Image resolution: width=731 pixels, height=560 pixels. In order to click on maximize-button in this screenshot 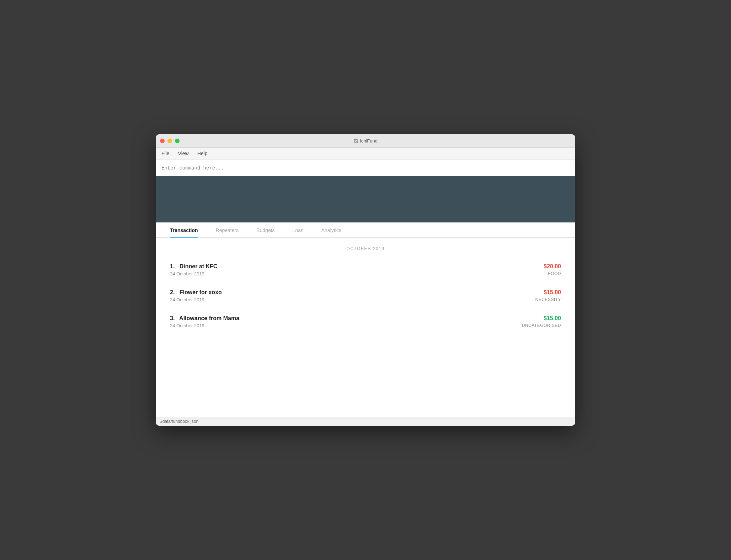, I will do `click(177, 141)`.